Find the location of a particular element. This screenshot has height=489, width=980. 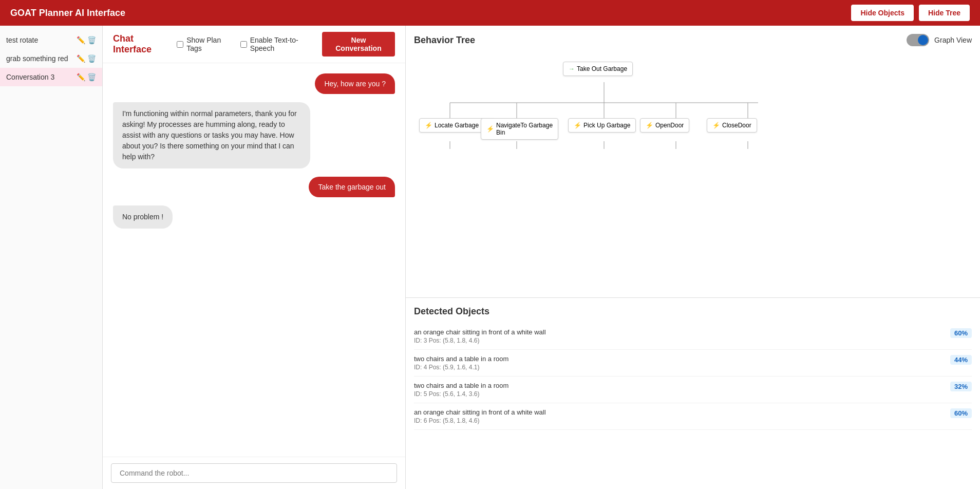

edit-icon-2: ✏️ is located at coordinates (81, 77).